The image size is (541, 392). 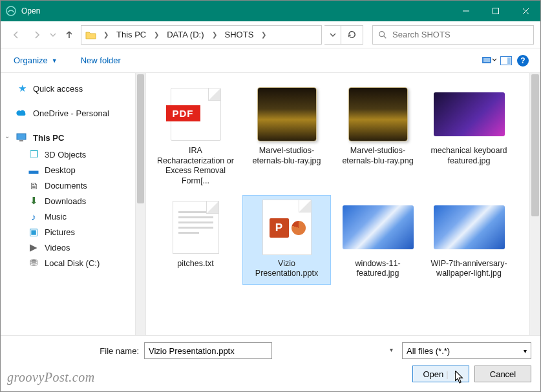 I want to click on sidebar-item-pictures: ▣Pictures, so click(x=73, y=232).